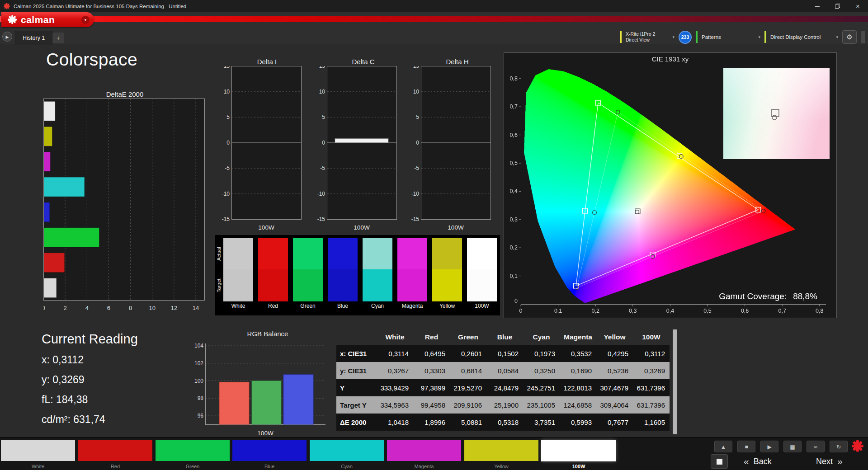 The width and height of the screenshot is (868, 470). I want to click on back-label: Back, so click(763, 462).